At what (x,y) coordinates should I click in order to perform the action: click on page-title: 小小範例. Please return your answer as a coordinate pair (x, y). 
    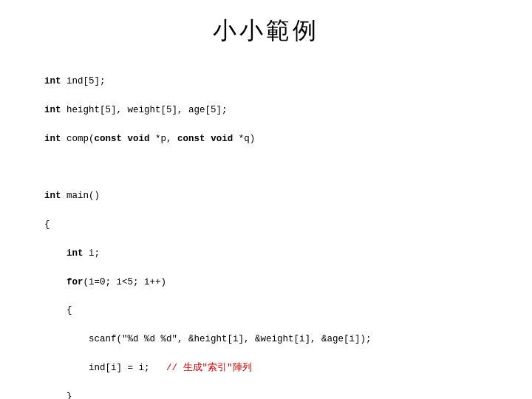
    Looking at the image, I should click on (266, 31).